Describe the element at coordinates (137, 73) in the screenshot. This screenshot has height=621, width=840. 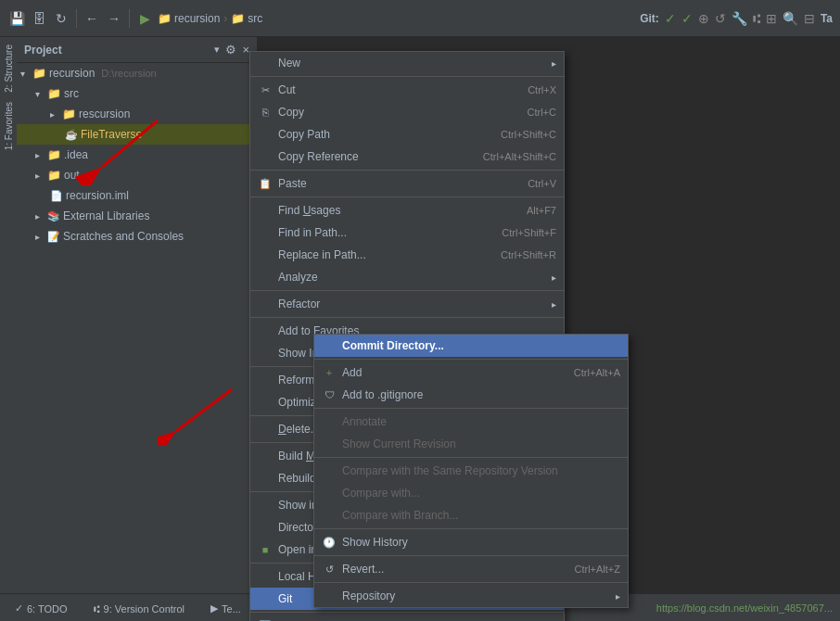
I see `tree-root-recursion: ▾ 📁 recursion D:\recursion` at that location.